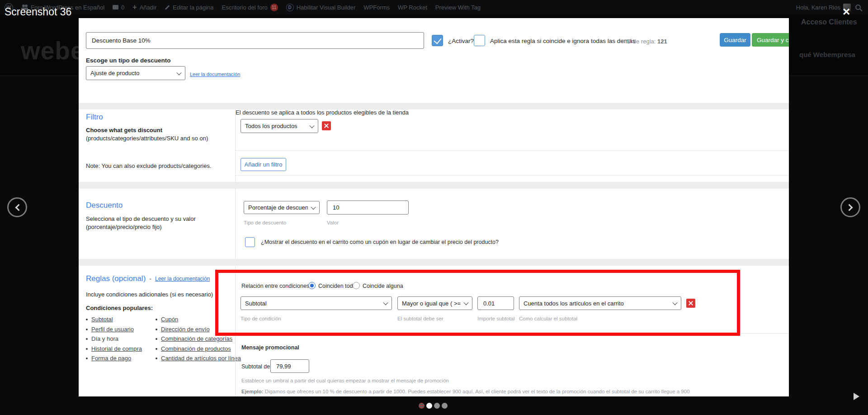  I want to click on condition-link-direccion: Dirección de envío, so click(203, 329).